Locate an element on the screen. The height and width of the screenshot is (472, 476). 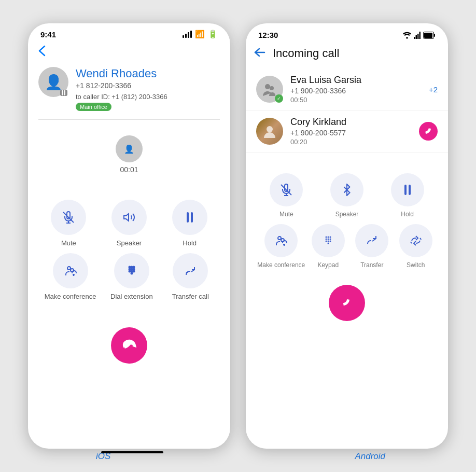
android-caller-info-1: Eva Luisa Garsia +1 900-200-3366 00:50 is located at coordinates (360, 89).